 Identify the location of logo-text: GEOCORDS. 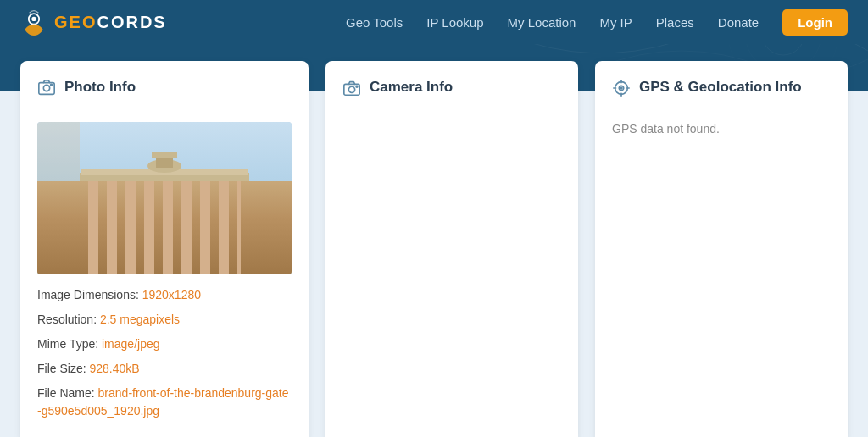
(110, 22).